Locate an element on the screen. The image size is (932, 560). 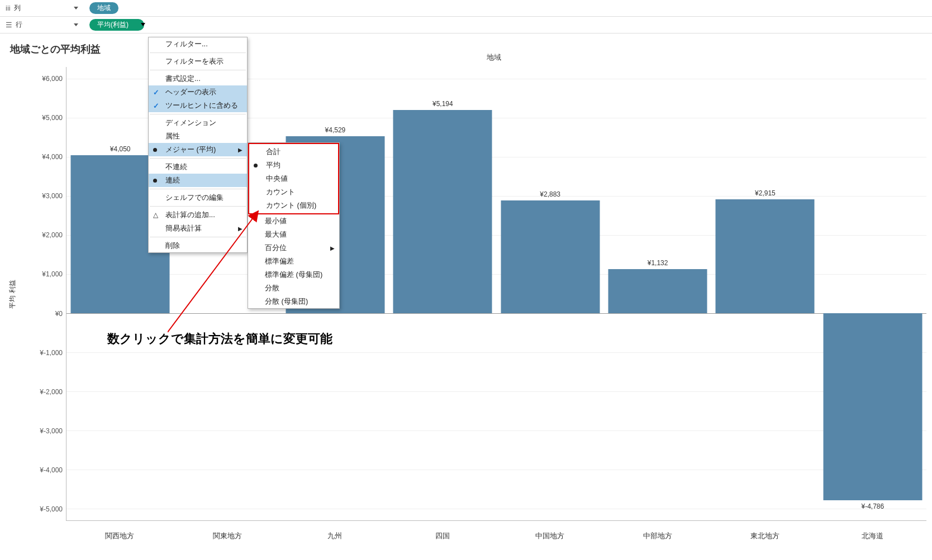
bar-column: ¥-4,786 is located at coordinates (873, 294).